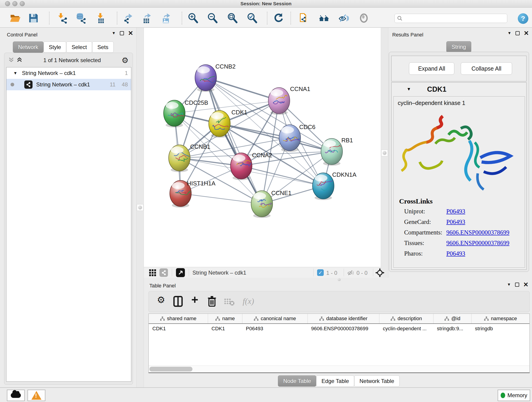 This screenshot has width=532, height=402. I want to click on help-button: ?, so click(523, 19).